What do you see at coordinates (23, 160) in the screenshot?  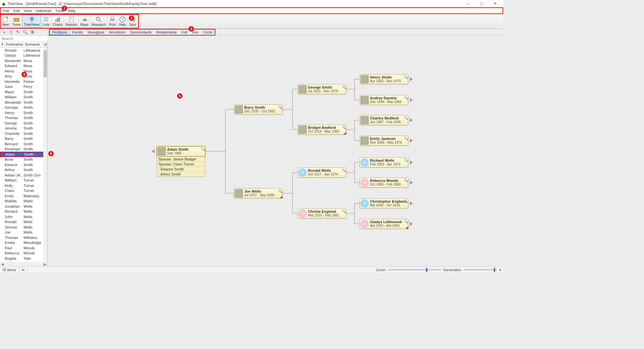 I see `list-item: AnneSmith` at bounding box center [23, 160].